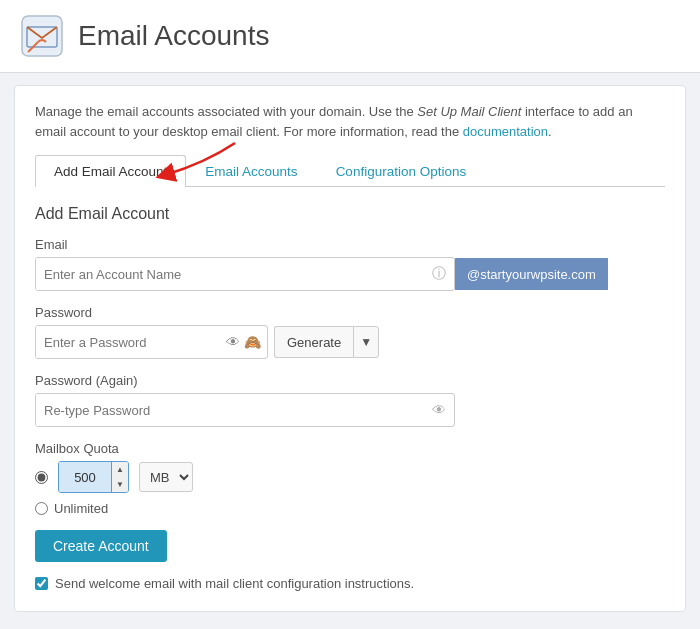  What do you see at coordinates (350, 380) in the screenshot?
I see `password-again-label: Password (Again)` at bounding box center [350, 380].